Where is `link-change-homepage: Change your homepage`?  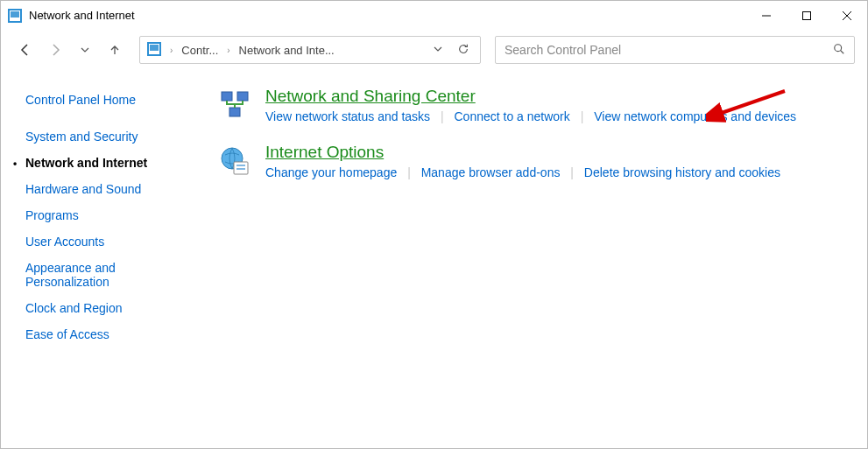 link-change-homepage: Change your homepage is located at coordinates (331, 172).